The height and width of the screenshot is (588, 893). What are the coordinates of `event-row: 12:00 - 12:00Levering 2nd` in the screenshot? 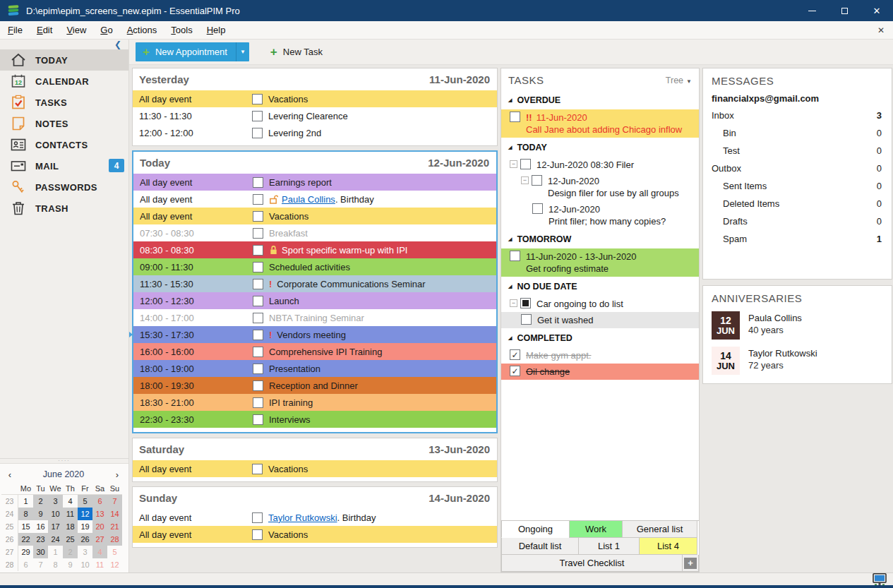 It's located at (315, 133).